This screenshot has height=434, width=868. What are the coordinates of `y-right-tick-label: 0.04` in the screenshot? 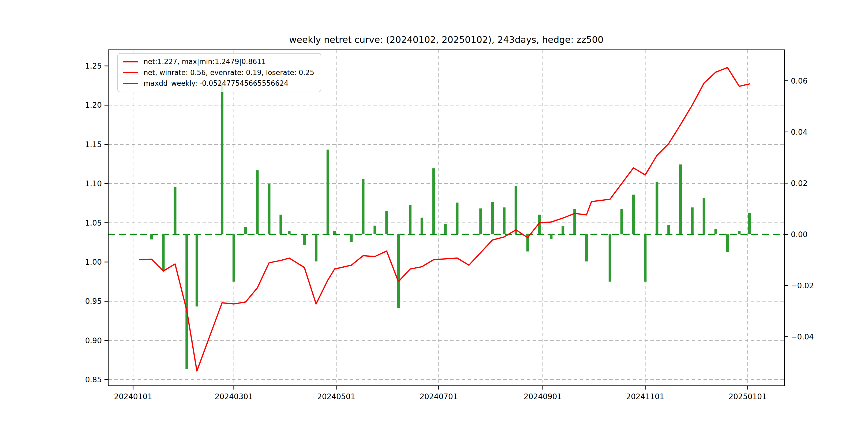 It's located at (799, 132).